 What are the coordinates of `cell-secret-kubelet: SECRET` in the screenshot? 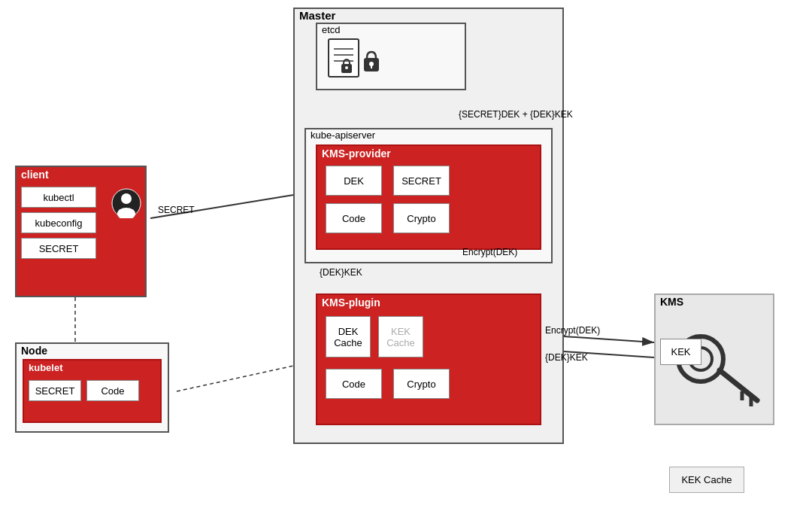 It's located at (55, 391).